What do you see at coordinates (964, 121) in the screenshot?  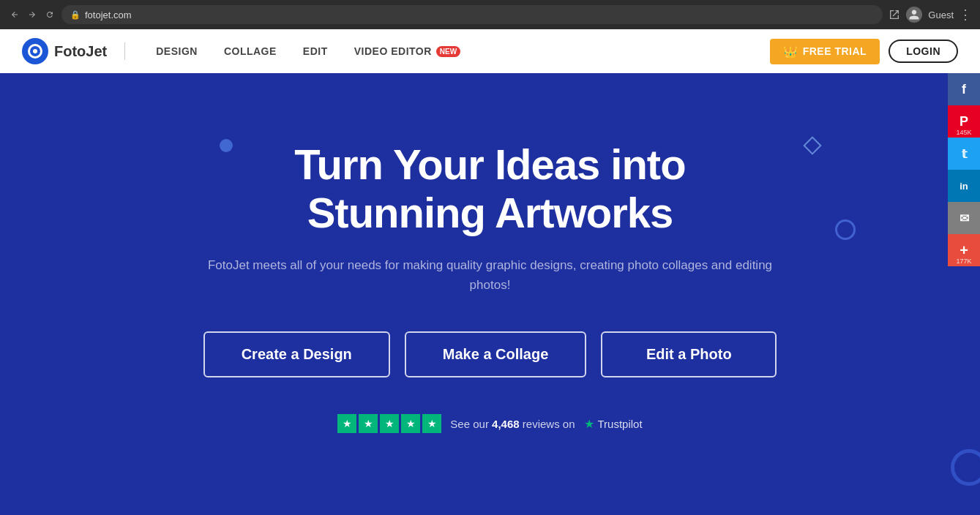 I see `pinterest-icon: P` at bounding box center [964, 121].